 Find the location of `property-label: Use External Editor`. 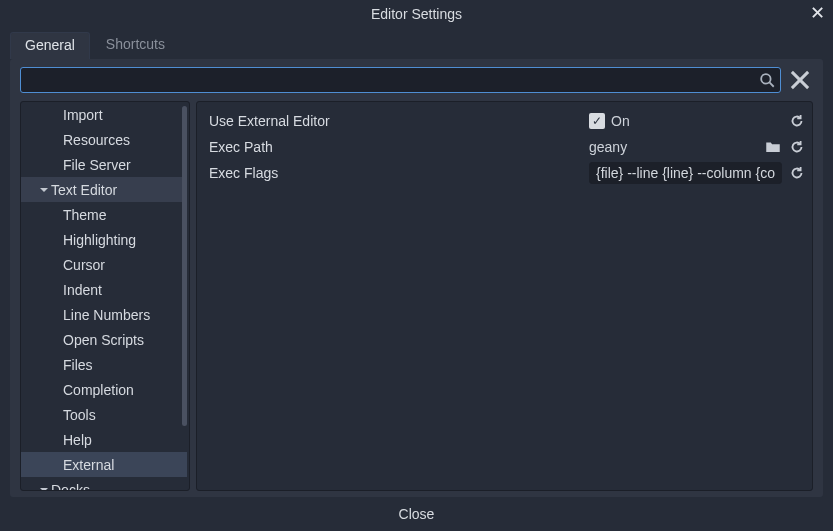

property-label: Use External Editor is located at coordinates (393, 121).